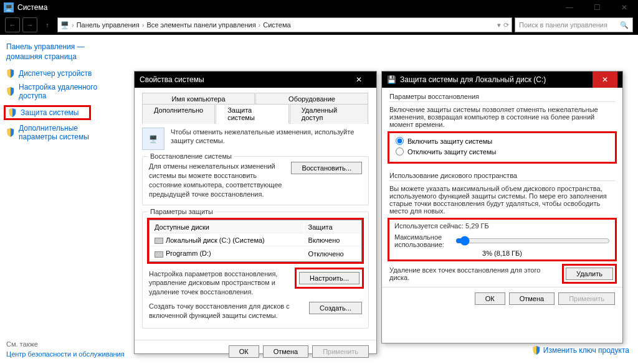  What do you see at coordinates (188, 253) in the screenshot?
I see `disk-name: Programm (D:)` at bounding box center [188, 253].